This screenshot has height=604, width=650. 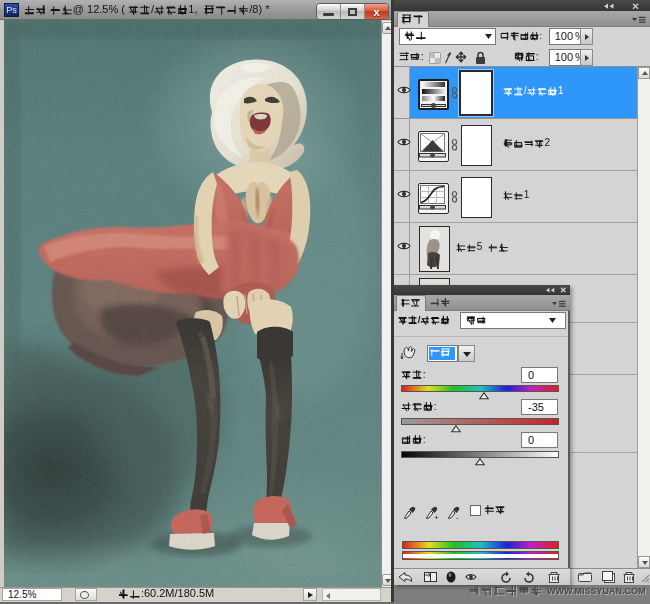 What do you see at coordinates (260, 9) in the screenshot?
I see `svg-text: /8) *` at bounding box center [260, 9].